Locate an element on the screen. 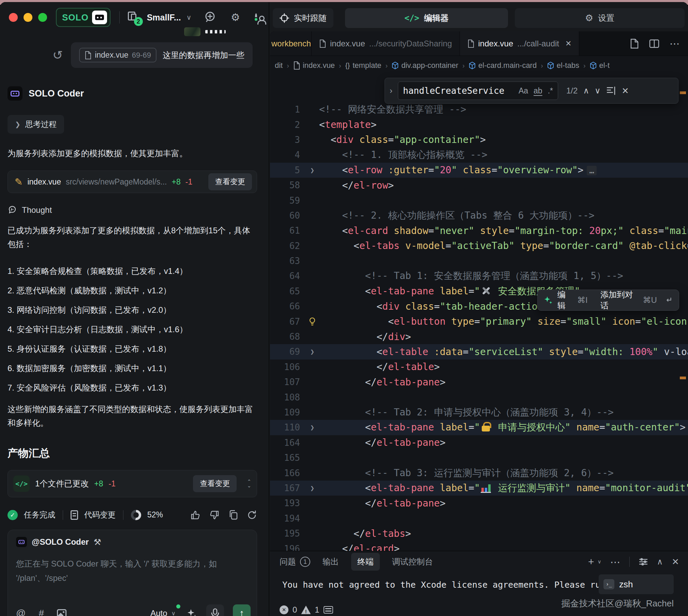 The width and height of the screenshot is (688, 616). chevron-down-icon: ∨ is located at coordinates (189, 17).